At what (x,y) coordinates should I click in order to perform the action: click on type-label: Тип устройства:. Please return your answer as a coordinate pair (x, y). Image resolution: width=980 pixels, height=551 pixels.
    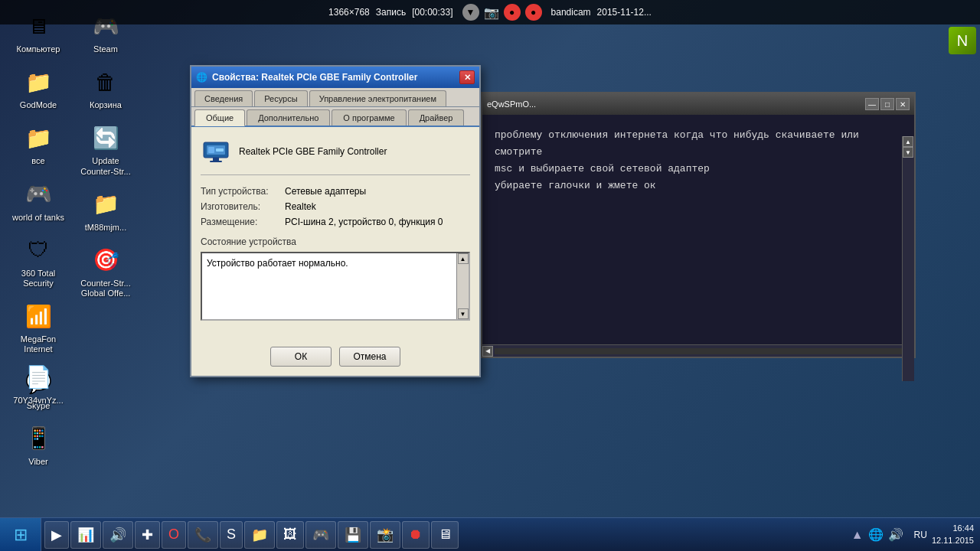
    Looking at the image, I should click on (243, 191).